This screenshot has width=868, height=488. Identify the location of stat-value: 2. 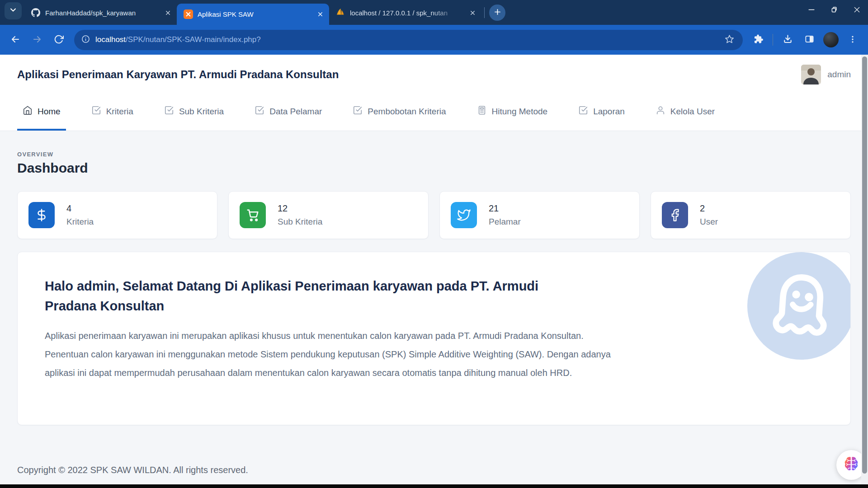
(709, 209).